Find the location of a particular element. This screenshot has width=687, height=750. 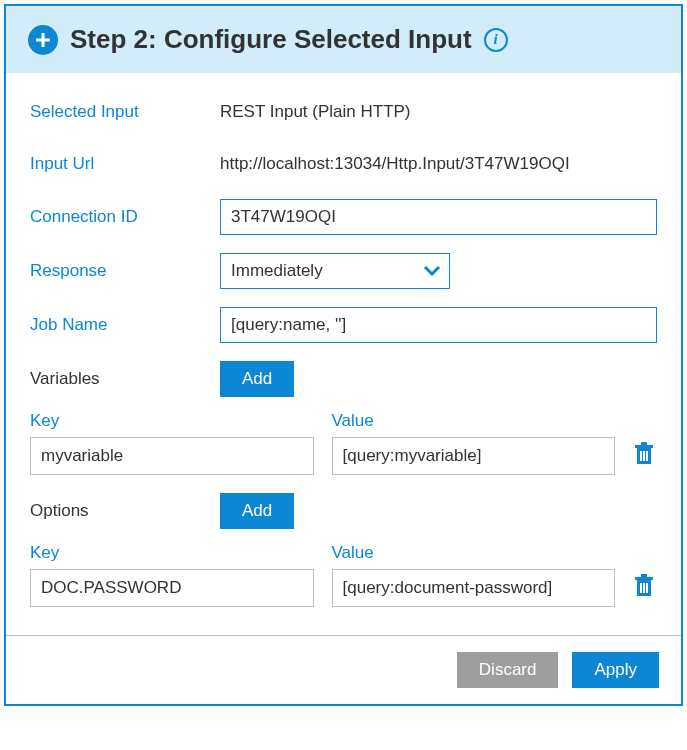

variable-value-input is located at coordinates (474, 456).